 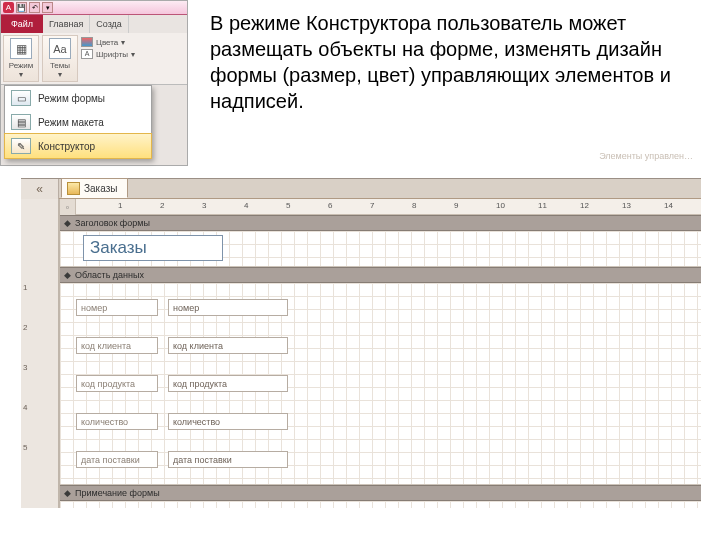 What do you see at coordinates (110, 275) in the screenshot?
I see `section-detail-label: Область данных` at bounding box center [110, 275].